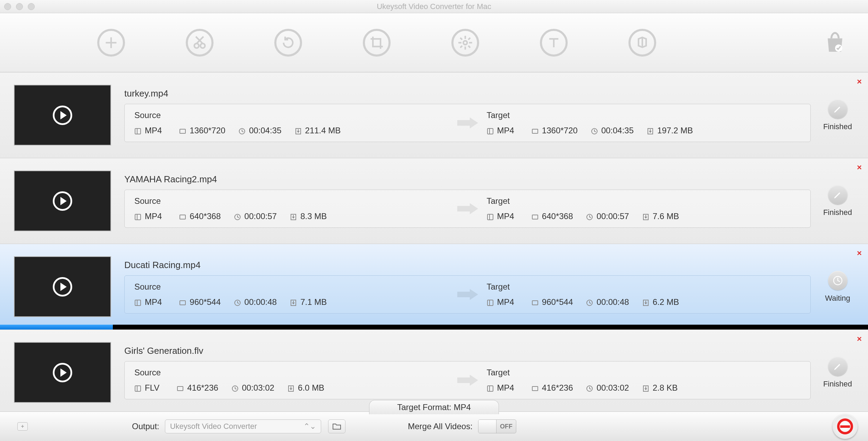  Describe the element at coordinates (434, 407) in the screenshot. I see `target-format-label: Target Format: MP4` at that location.